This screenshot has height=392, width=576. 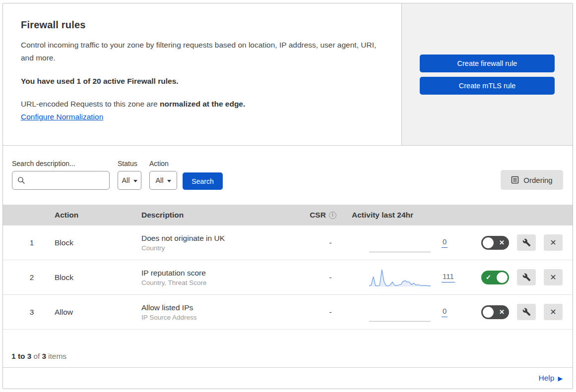 I want to click on search-group: Search description..., so click(x=61, y=174).